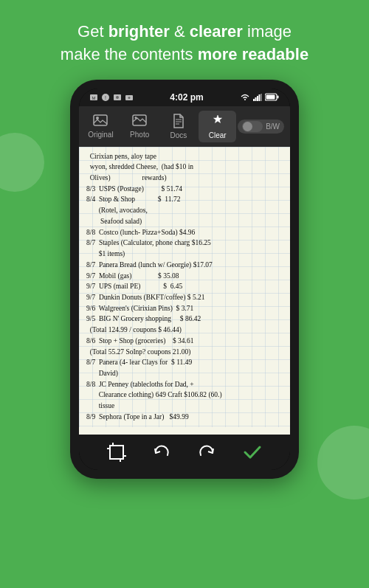  Describe the element at coordinates (273, 127) in the screenshot. I see `bw-label: B/W` at that location.